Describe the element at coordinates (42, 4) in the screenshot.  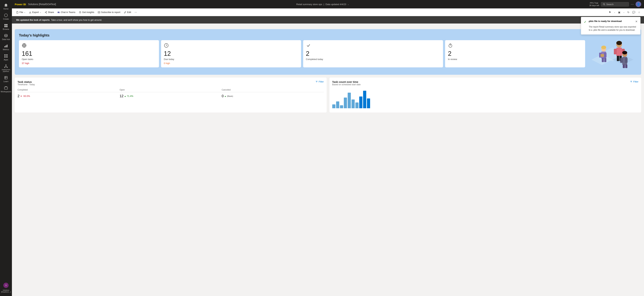
I see `solution-name: Solutions [RetailSOATest]` at that location.